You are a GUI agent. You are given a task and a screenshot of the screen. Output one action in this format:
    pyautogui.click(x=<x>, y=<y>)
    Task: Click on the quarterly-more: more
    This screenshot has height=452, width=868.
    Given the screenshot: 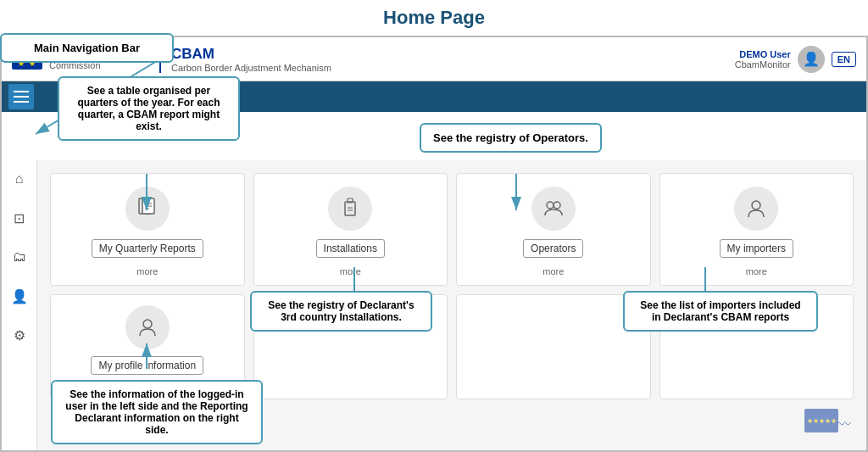 What is the action you would take?
    pyautogui.click(x=147, y=271)
    